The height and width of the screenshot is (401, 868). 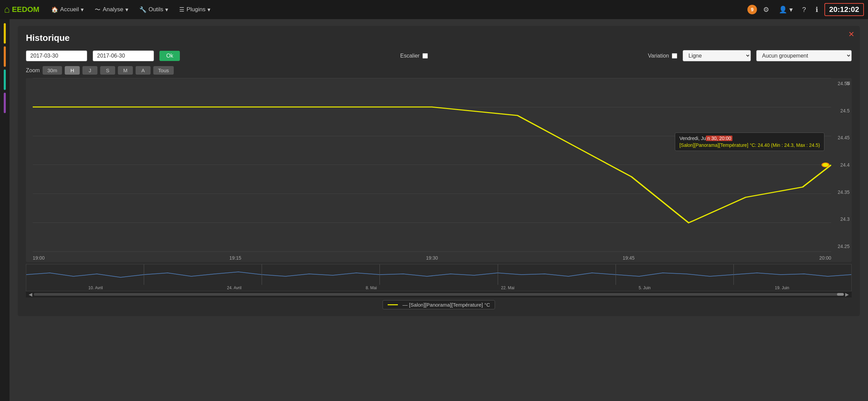 I want to click on zoom-label: Zoom, so click(x=33, y=71).